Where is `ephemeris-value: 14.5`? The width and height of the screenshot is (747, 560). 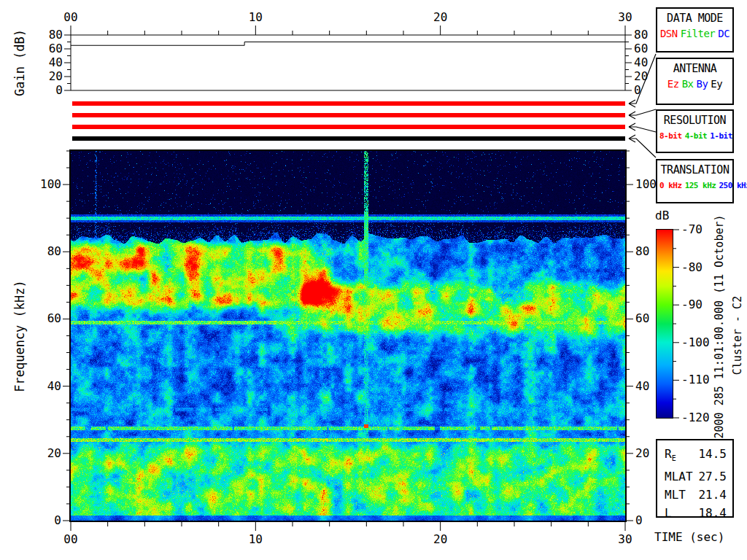 ephemeris-value: 14.5 is located at coordinates (712, 456).